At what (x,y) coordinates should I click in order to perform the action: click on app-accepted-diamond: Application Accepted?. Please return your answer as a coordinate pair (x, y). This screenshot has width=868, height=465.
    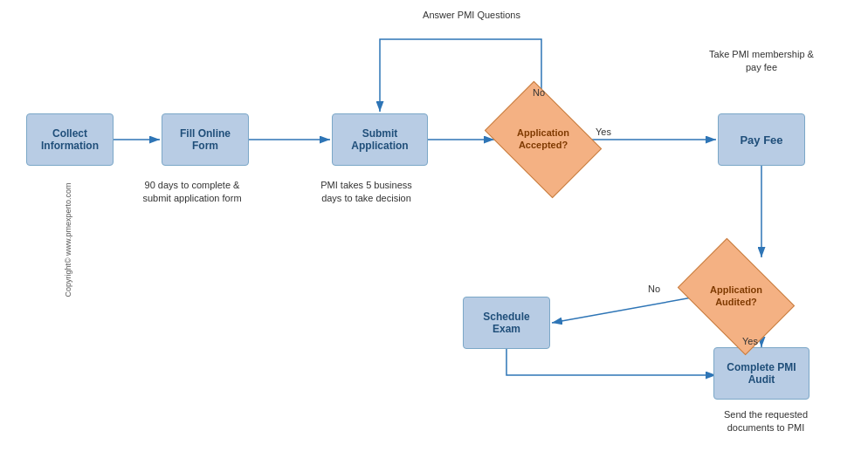
    Looking at the image, I should click on (543, 140).